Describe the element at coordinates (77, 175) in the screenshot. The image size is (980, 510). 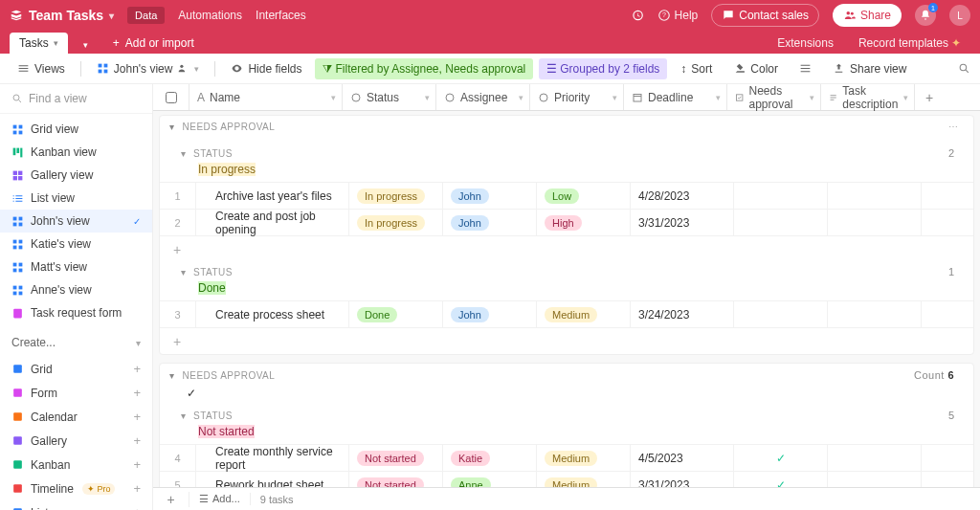
I see `sidebar-view-item: Gallery view` at that location.